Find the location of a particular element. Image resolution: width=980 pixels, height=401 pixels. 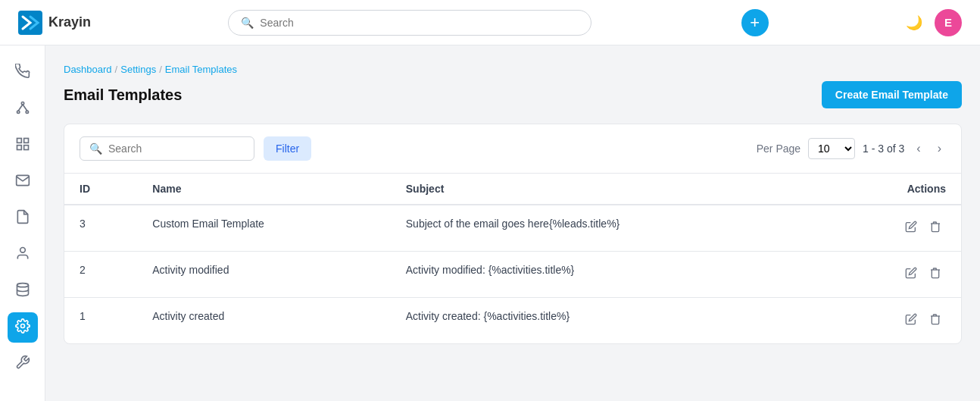

logo-icon is located at coordinates (30, 23).